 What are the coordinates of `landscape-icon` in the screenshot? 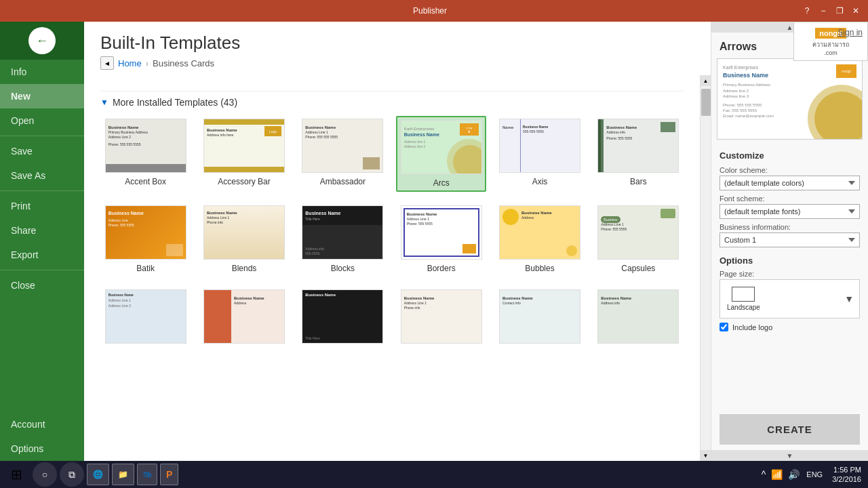 It's located at (743, 294).